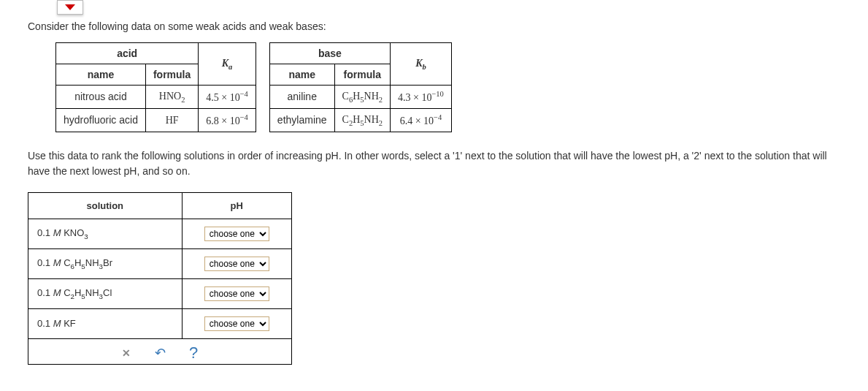  What do you see at coordinates (161, 294) in the screenshot?
I see `table-row: 0.1 M C2H5NH3Cl choose one` at bounding box center [161, 294].